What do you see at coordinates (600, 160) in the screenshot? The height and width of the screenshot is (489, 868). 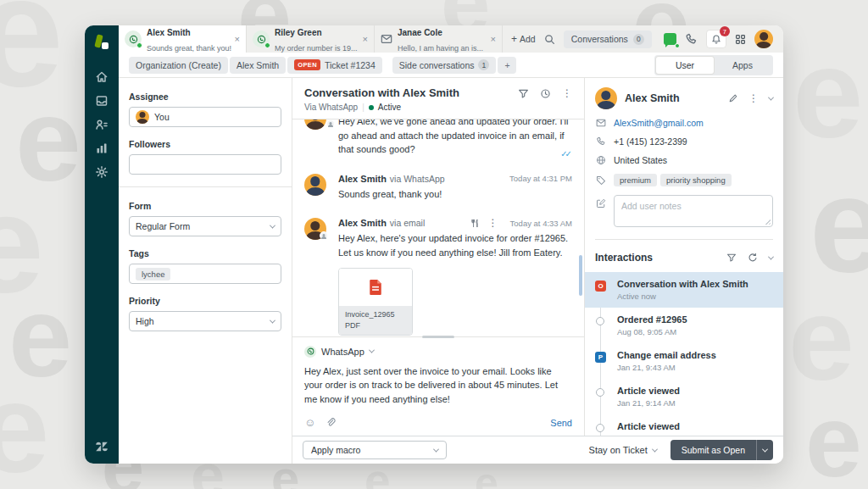 I see `globe-icon` at bounding box center [600, 160].